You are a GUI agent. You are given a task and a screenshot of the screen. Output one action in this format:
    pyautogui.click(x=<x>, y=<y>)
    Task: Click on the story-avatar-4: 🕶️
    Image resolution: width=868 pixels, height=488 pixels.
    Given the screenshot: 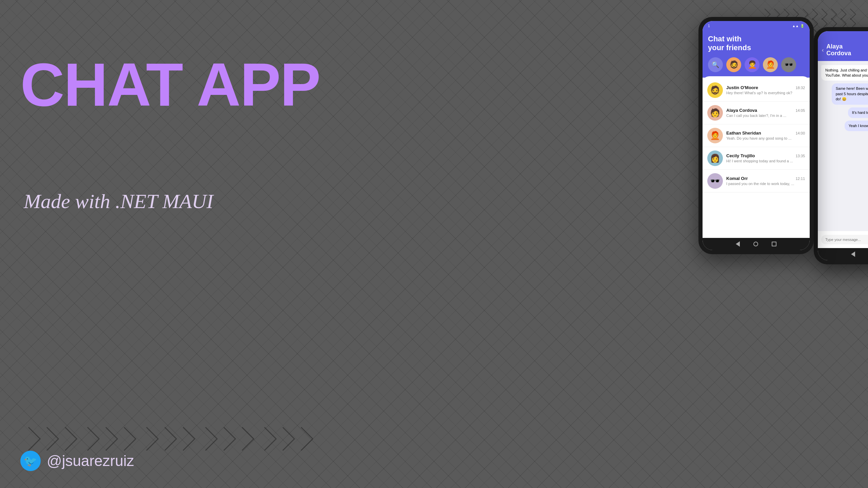 What is the action you would take?
    pyautogui.click(x=789, y=65)
    